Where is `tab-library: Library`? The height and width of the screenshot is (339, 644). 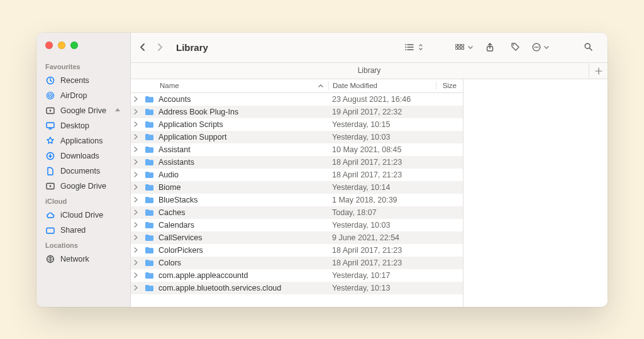
tab-library: Library is located at coordinates (370, 70).